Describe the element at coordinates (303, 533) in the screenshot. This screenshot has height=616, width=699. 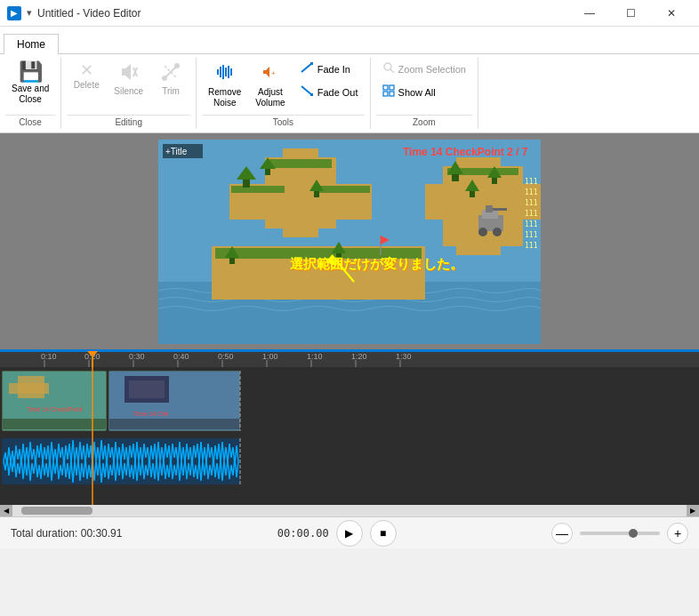
I see `current-time: 00:00.00` at that location.